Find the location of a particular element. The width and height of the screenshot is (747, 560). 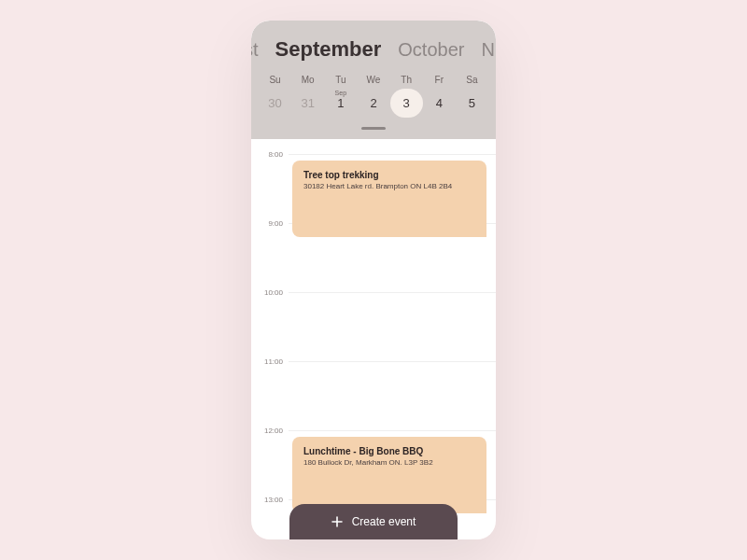

time-label: 10:00 is located at coordinates (270, 293).